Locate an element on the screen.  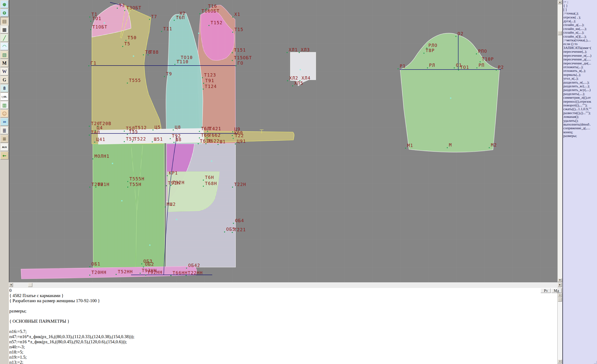
canvas-vertical-scrollbar: ▲ ▼ is located at coordinates (560, 141).